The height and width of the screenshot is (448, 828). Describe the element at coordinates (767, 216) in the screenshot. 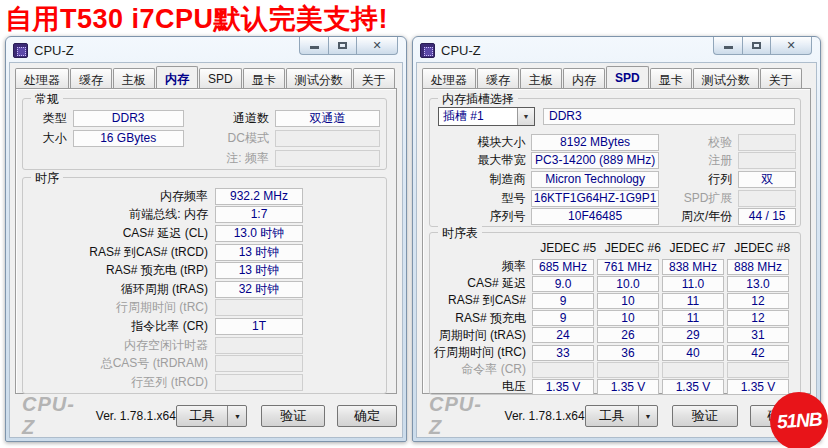

I see `week-year-value: 44 / 15` at that location.